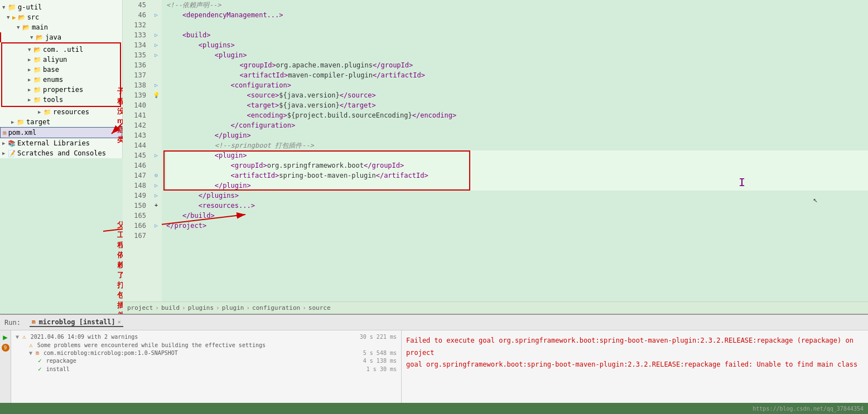  What do you see at coordinates (33, 37) in the screenshot?
I see `expand-arrow-java: ▼` at bounding box center [33, 37].